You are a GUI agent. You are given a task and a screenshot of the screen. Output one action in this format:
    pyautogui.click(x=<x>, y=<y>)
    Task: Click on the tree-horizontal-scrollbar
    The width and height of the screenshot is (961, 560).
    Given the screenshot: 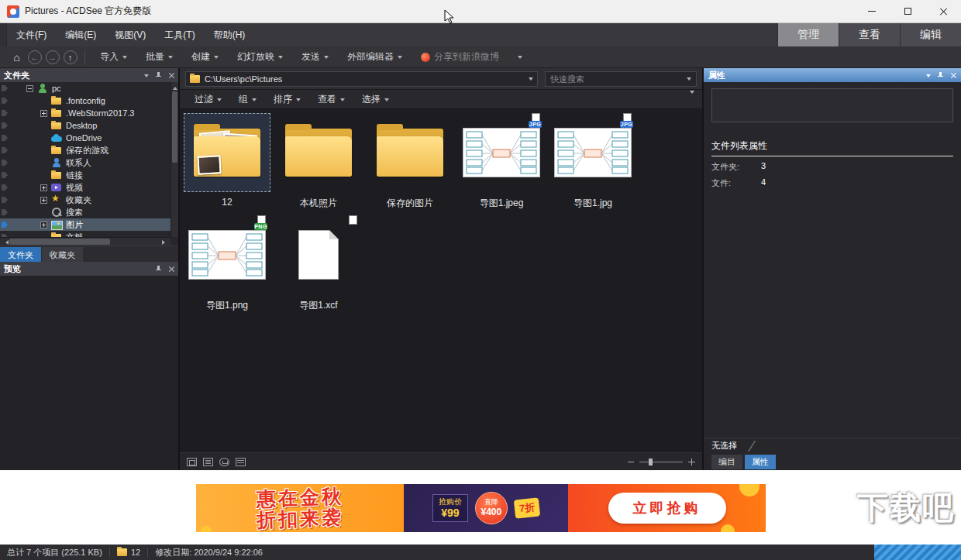 What is the action you would take?
    pyautogui.click(x=85, y=242)
    